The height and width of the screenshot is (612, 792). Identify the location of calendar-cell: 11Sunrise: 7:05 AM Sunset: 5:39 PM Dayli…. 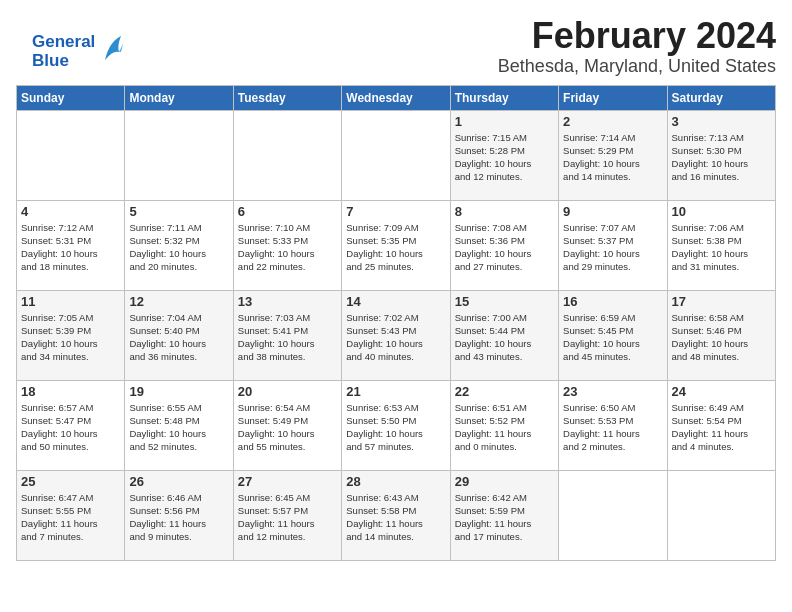
(71, 335).